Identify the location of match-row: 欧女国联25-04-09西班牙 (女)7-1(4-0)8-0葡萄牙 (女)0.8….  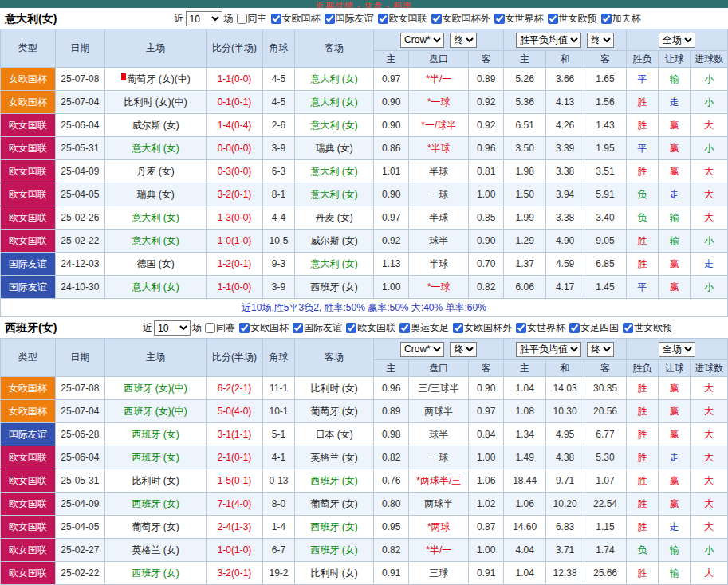
(364, 504).